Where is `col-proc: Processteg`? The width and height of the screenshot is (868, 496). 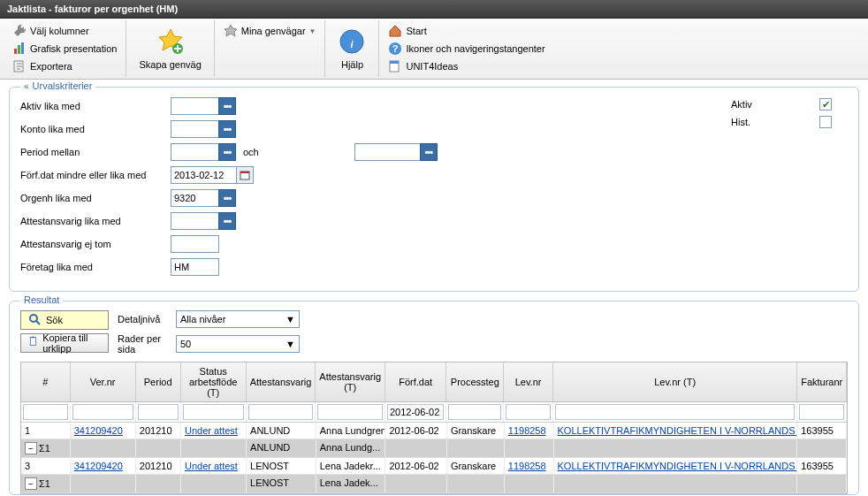 col-proc: Processteg is located at coordinates (476, 382).